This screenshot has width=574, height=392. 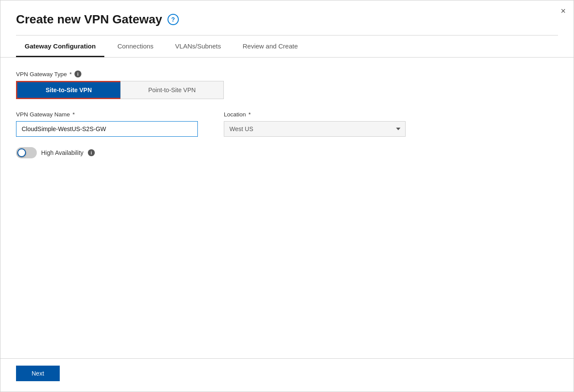 I want to click on name-location-row: VPN Gateway Name * Location * West US Ea…, so click(x=287, y=124).